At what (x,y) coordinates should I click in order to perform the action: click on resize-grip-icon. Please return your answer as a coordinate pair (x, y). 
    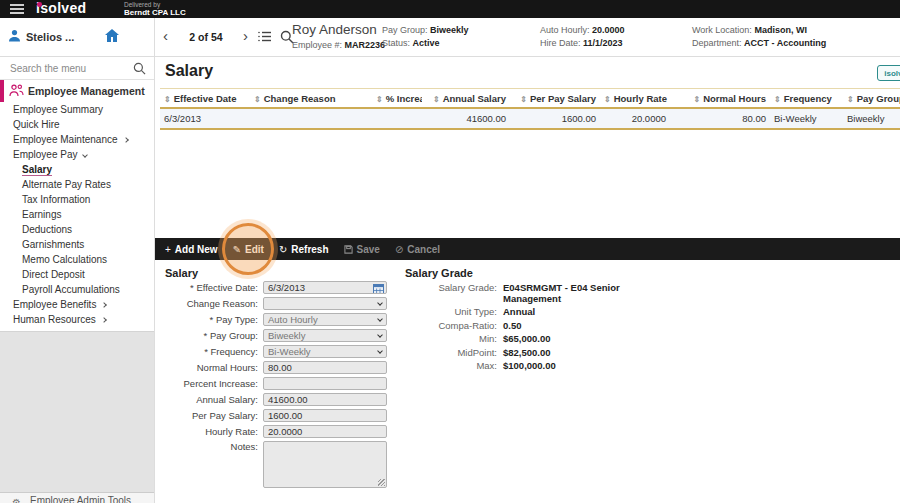
    Looking at the image, I should click on (382, 482).